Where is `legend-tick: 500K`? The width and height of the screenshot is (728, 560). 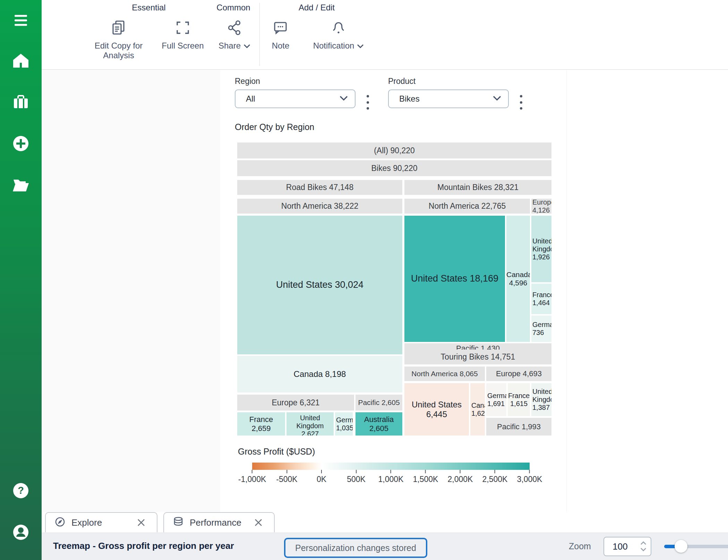 legend-tick: 500K is located at coordinates (356, 477).